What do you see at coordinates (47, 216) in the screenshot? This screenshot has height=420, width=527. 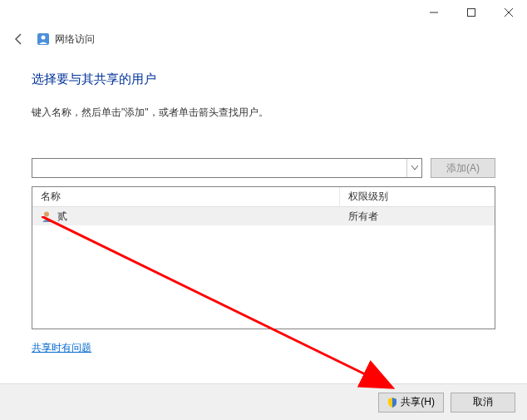 I see `user-icon` at bounding box center [47, 216].